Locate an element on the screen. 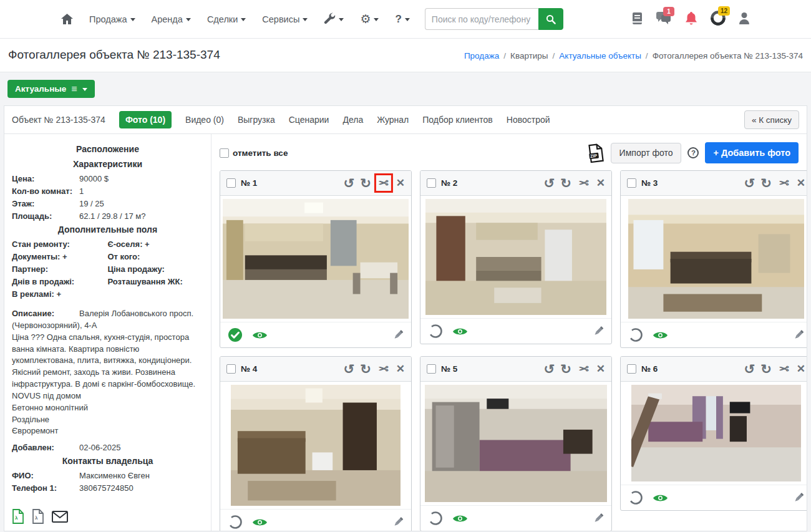 This screenshot has height=532, width=811. search-input is located at coordinates (482, 19).